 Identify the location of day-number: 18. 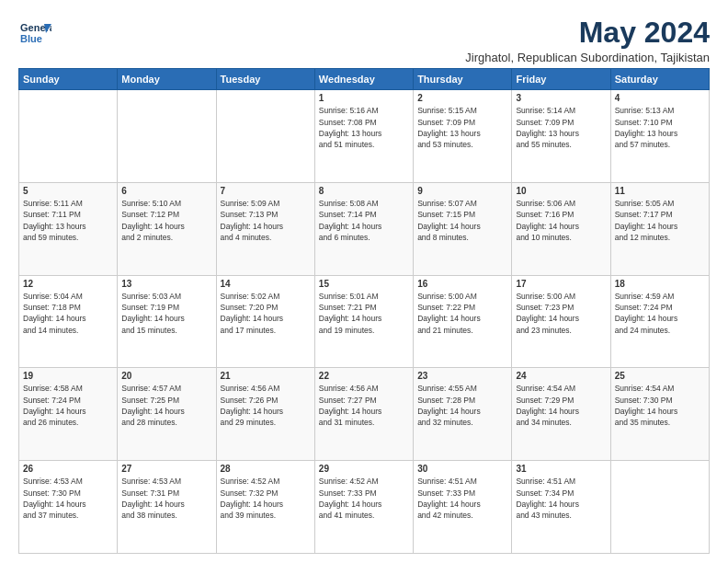
(660, 283).